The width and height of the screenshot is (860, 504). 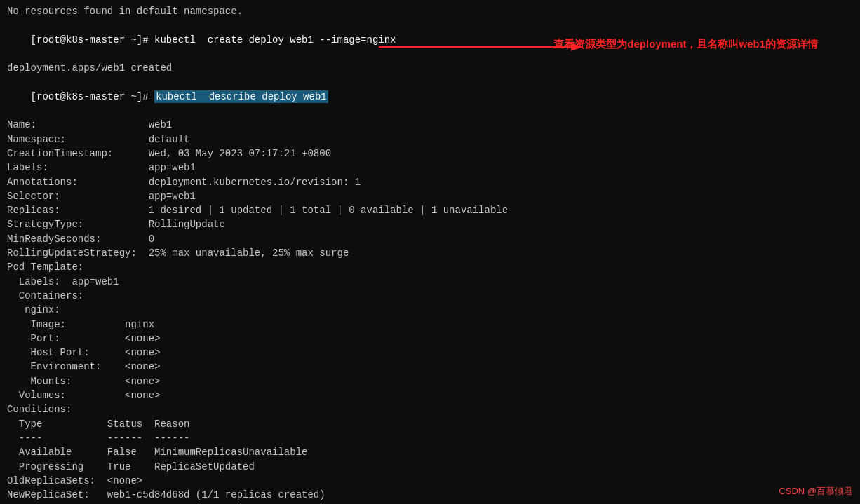 I want to click on line-18: nginx:, so click(x=430, y=310).